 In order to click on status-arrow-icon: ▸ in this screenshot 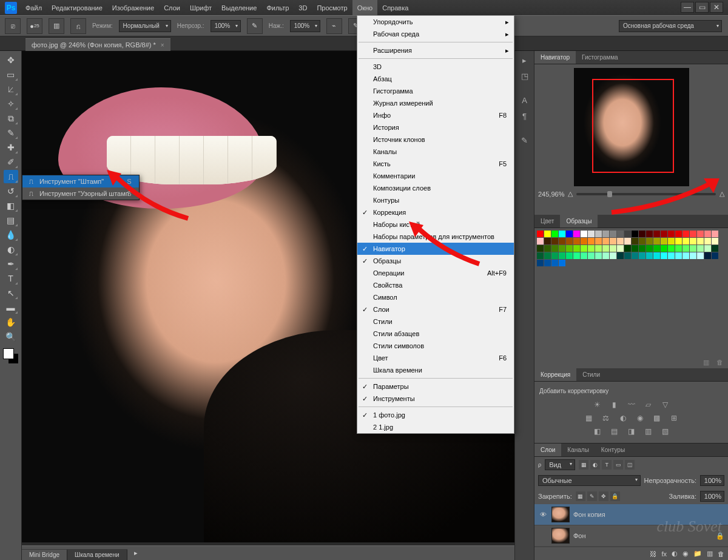, I will do `click(136, 553)`.